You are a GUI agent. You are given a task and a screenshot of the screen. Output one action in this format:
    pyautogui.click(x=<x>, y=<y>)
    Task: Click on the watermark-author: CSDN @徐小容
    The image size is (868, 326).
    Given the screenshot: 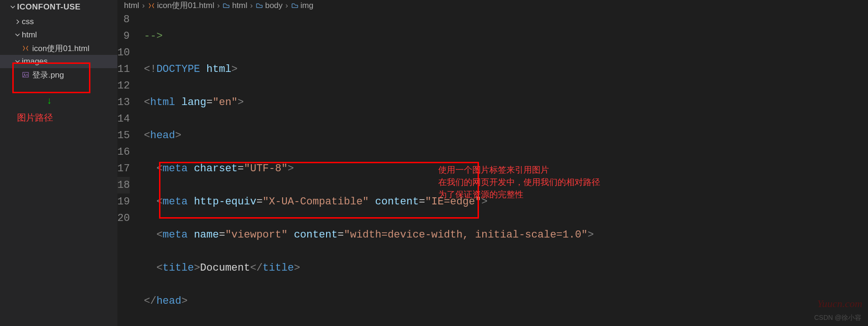 What is the action you would take?
    pyautogui.click(x=838, y=318)
    